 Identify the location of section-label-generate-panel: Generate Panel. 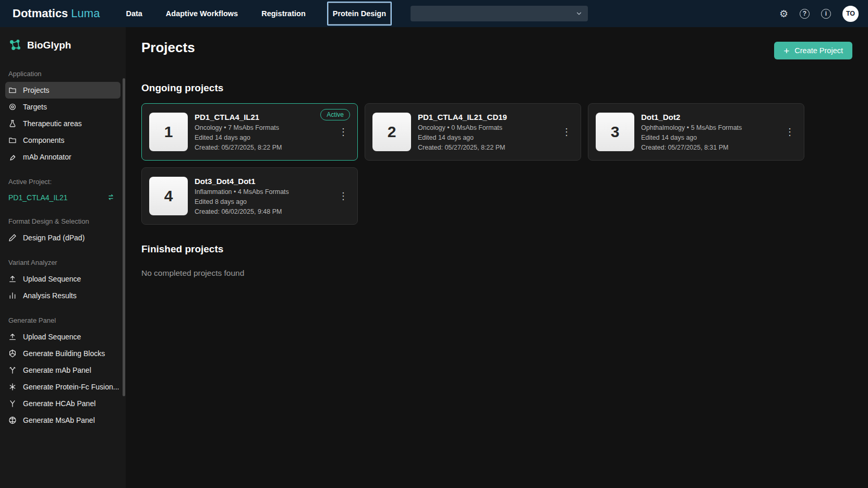
(63, 320).